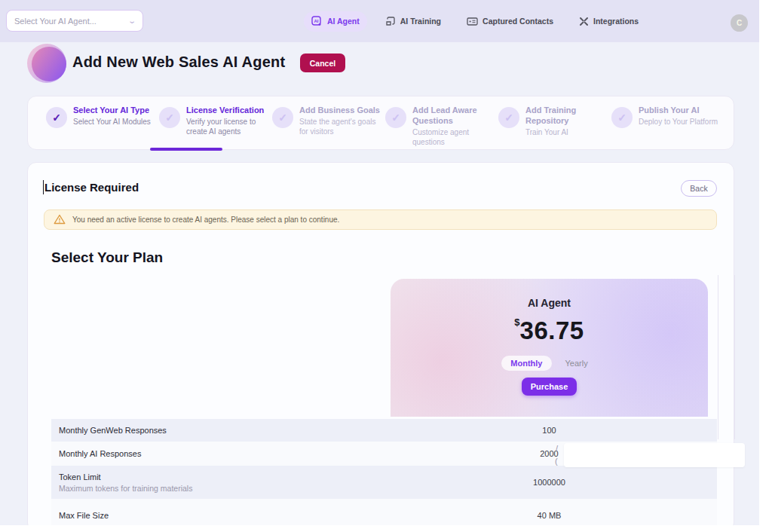 The width and height of the screenshot is (772, 532). What do you see at coordinates (699, 188) in the screenshot?
I see `back-button: Back` at bounding box center [699, 188].